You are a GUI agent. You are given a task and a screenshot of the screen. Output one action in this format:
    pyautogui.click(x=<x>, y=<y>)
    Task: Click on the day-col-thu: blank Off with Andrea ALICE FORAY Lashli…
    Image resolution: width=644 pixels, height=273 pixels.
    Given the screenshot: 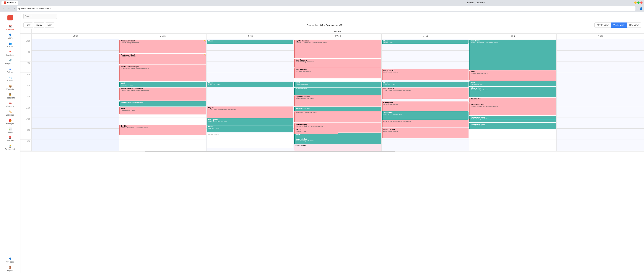 What is the action you would take?
    pyautogui.click(x=425, y=95)
    